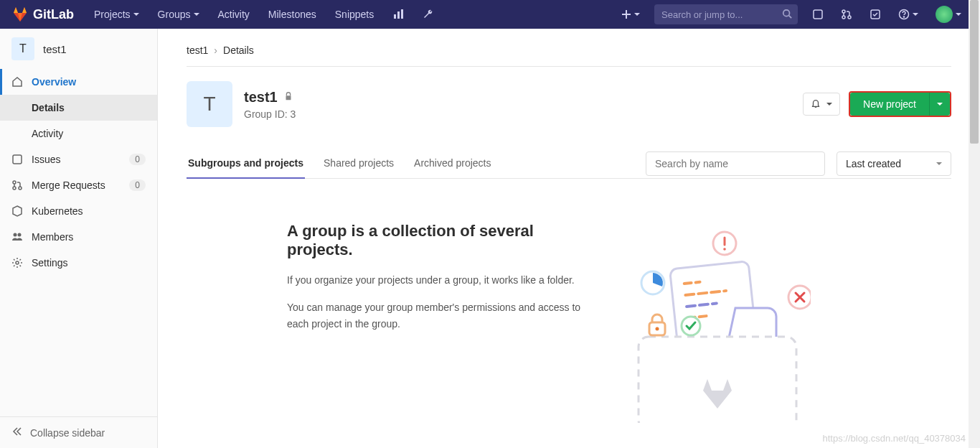 The height and width of the screenshot is (448, 980). Describe the element at coordinates (816, 105) in the screenshot. I see `bell-icon` at that location.